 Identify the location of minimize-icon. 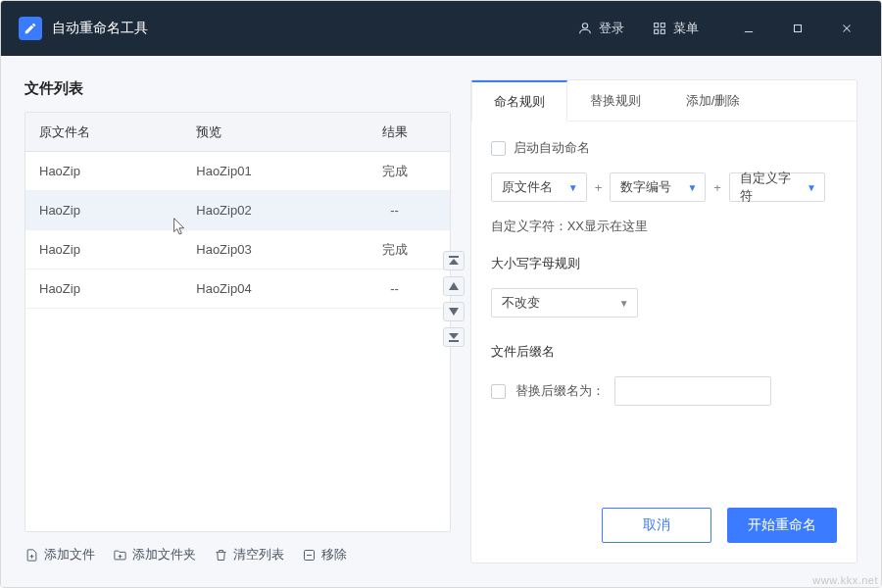
(749, 28).